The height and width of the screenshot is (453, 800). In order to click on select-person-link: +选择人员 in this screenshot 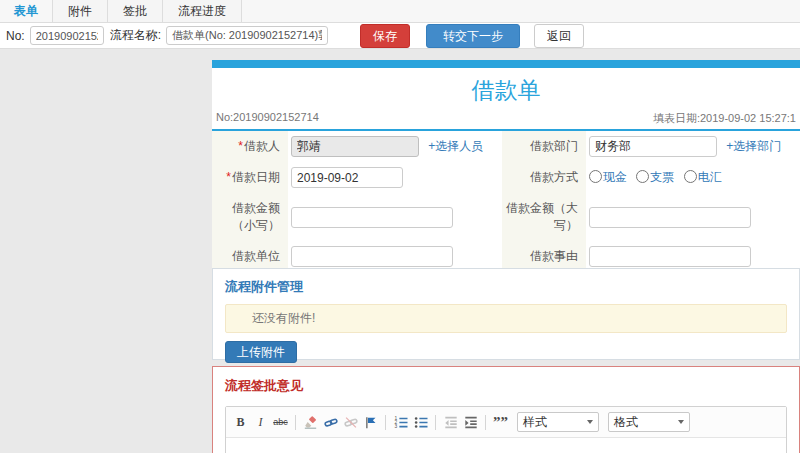, I will do `click(456, 146)`.